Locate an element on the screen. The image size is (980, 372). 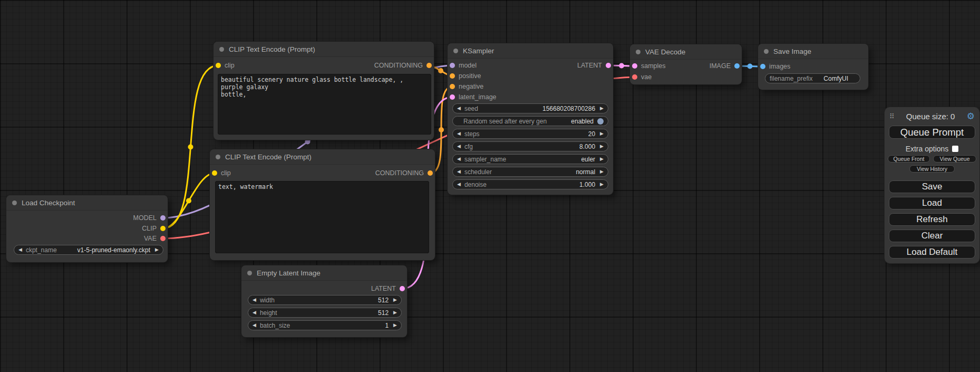
output-slot-model: MODEL is located at coordinates (150, 218).